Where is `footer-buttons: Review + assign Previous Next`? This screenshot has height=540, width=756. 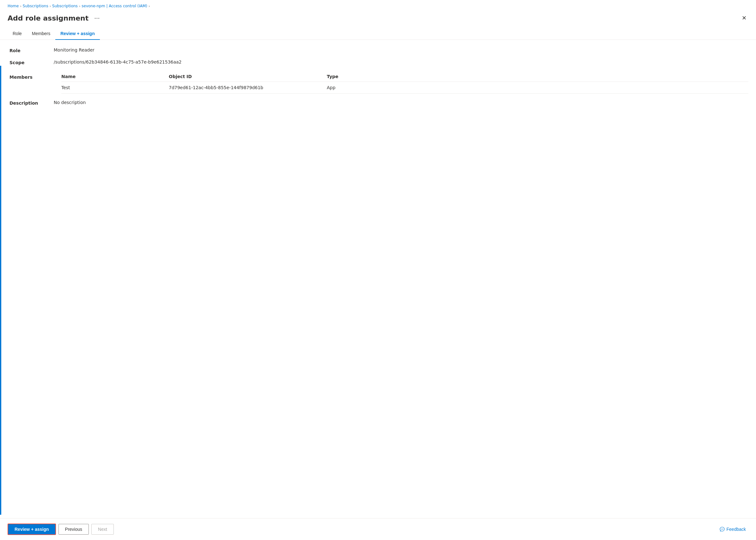
footer-buttons: Review + assign Previous Next is located at coordinates (60, 529).